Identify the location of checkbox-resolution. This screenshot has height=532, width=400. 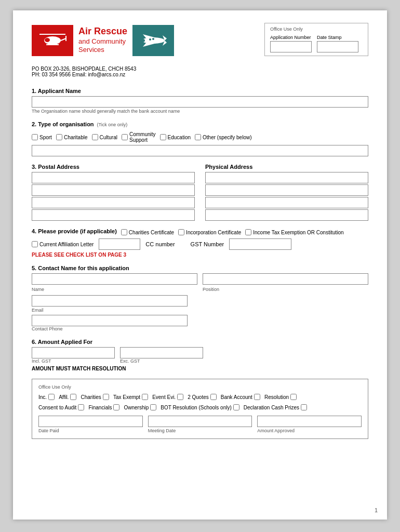
(294, 397).